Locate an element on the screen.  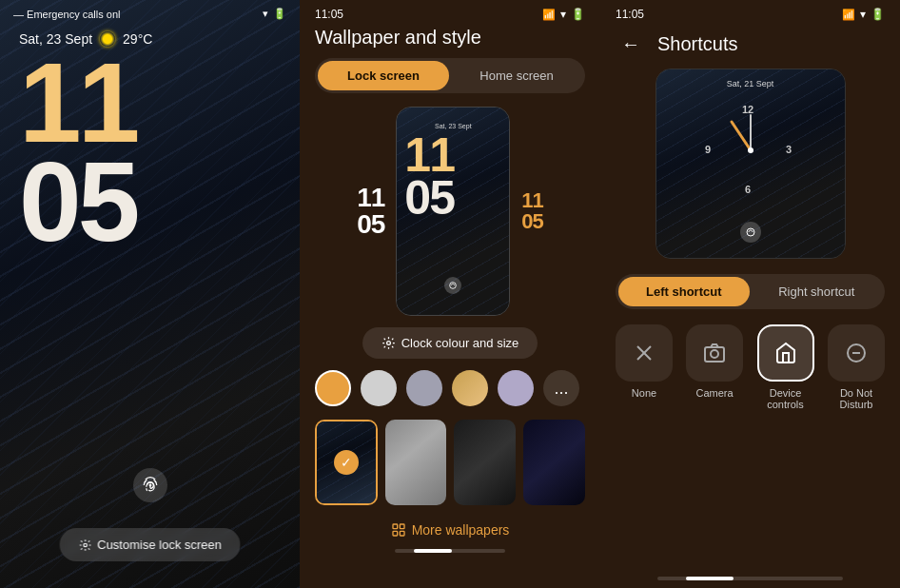
back-button: ← is located at coordinates (631, 44).